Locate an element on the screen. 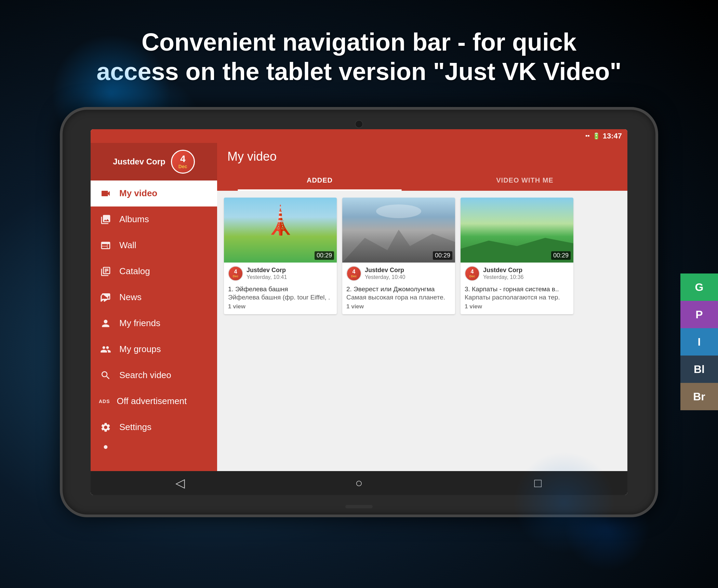 This screenshot has height=588, width=718. channel-name-3: Justdev Corp is located at coordinates (526, 270).